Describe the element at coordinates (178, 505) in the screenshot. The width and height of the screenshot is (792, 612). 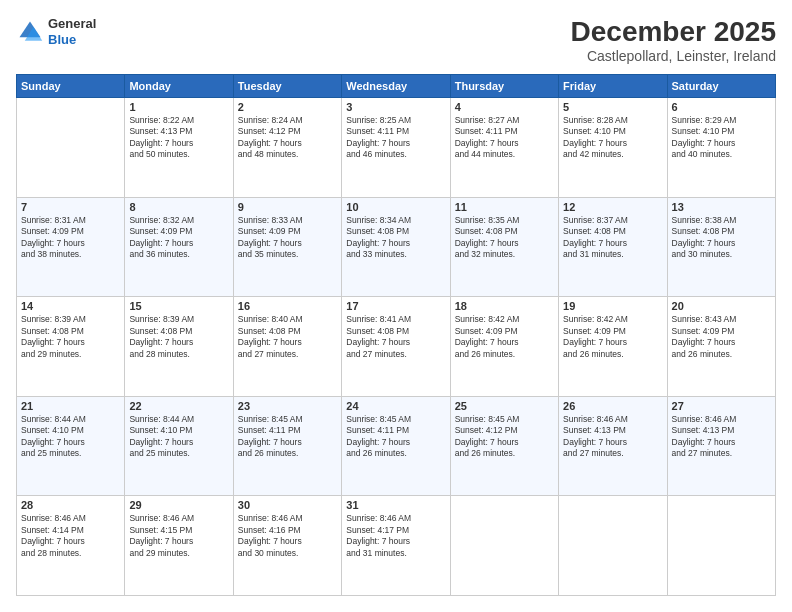
I see `day-number: 29` at that location.